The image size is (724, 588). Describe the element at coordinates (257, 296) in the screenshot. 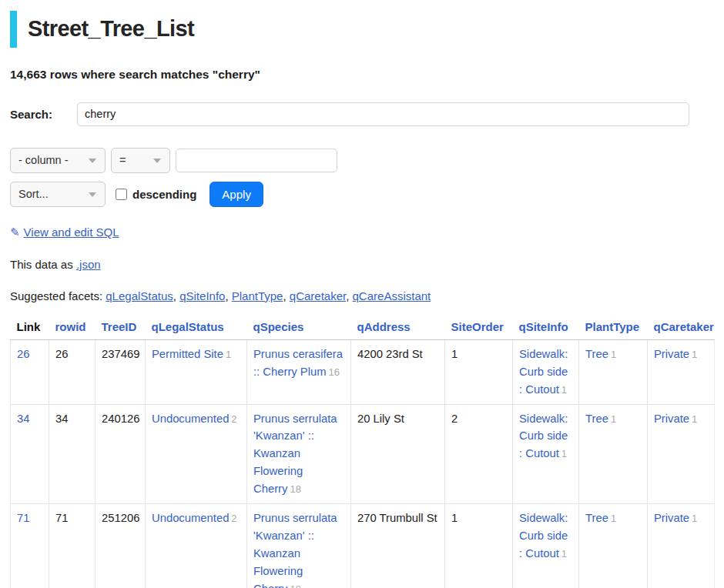

I see `facet-link-planttype: PlantType` at that location.